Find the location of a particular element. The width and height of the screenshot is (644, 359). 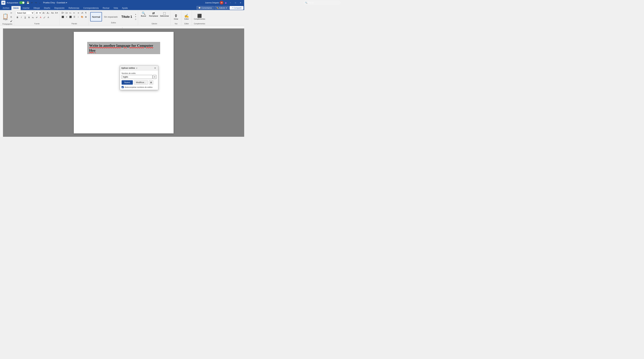

tab-revisar: Revisar is located at coordinates (106, 8).